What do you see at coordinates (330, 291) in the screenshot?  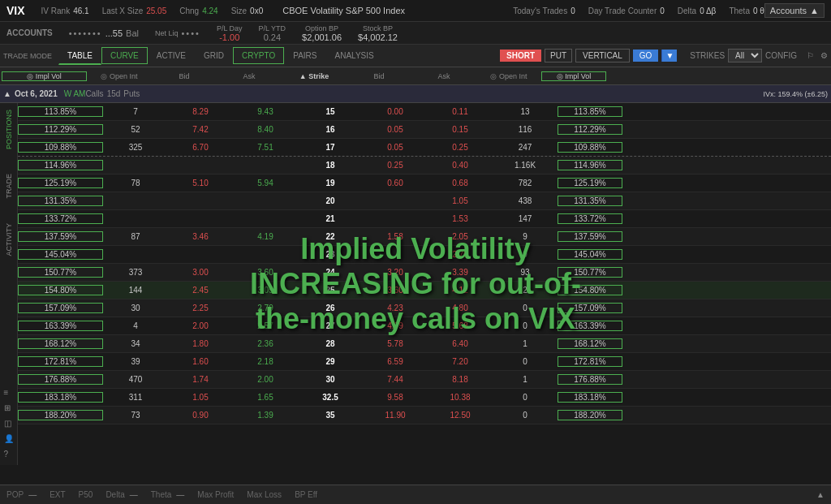 I see `strike-cell: 25` at bounding box center [330, 291].